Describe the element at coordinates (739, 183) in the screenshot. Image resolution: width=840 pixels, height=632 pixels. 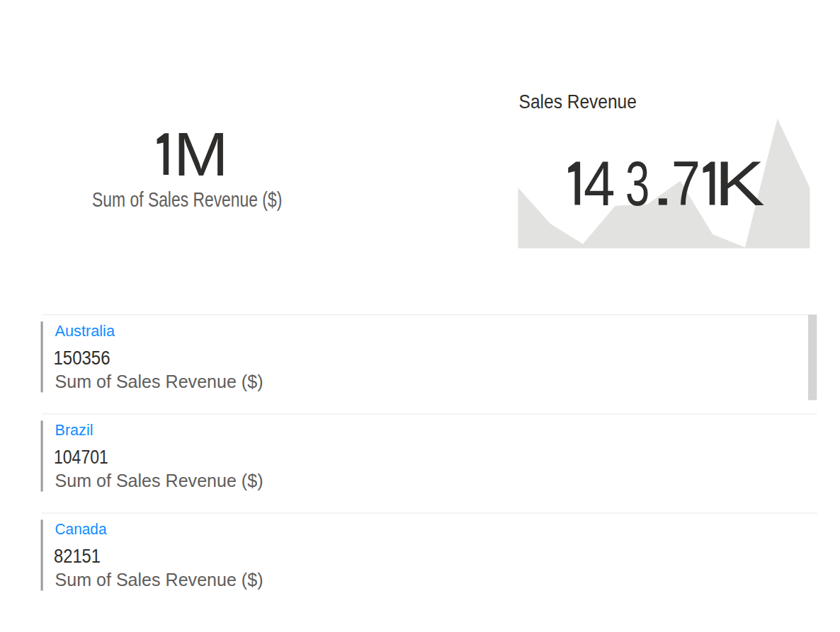
I see `svg-text: K` at that location.